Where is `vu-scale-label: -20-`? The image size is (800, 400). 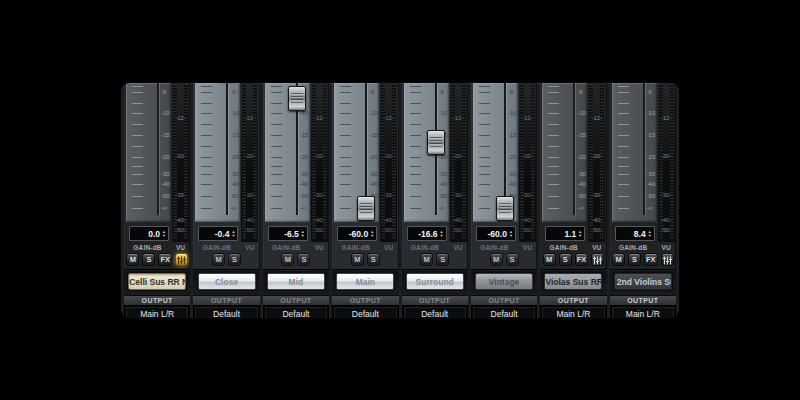 vu-scale-label: -20- is located at coordinates (250, 156).